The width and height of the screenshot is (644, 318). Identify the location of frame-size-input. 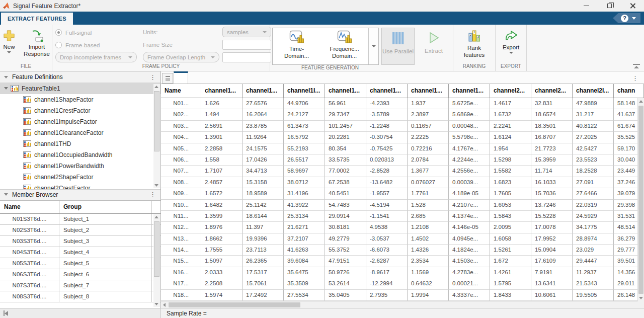
(247, 45).